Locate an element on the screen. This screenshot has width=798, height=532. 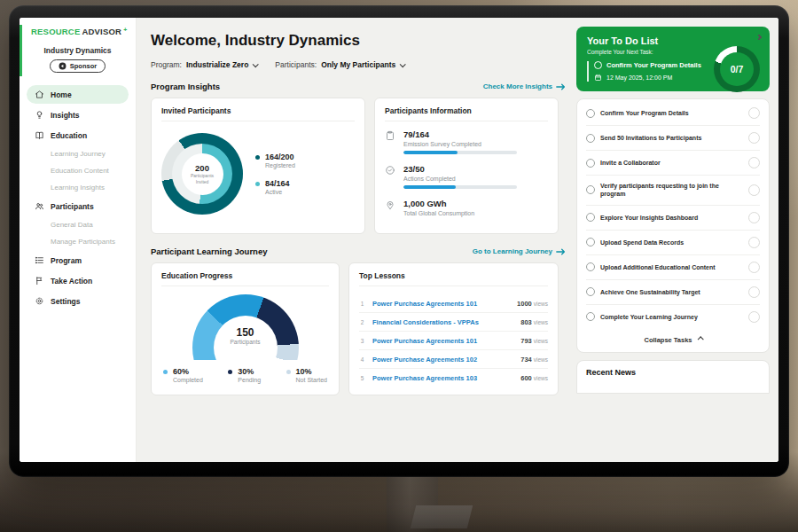
collapse-tasks-button: Collapse Tasks is located at coordinates (673, 340).